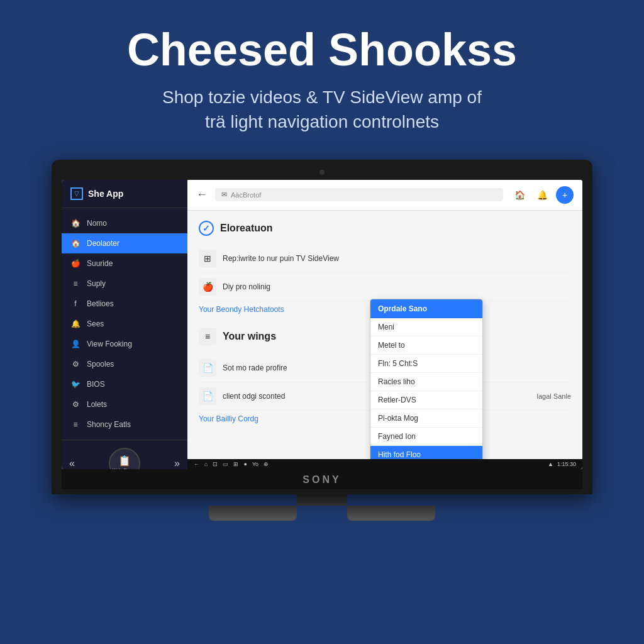 The height and width of the screenshot is (644, 644). What do you see at coordinates (359, 195) in the screenshot?
I see `search-bar: ✉ AàcBrotof` at bounding box center [359, 195].